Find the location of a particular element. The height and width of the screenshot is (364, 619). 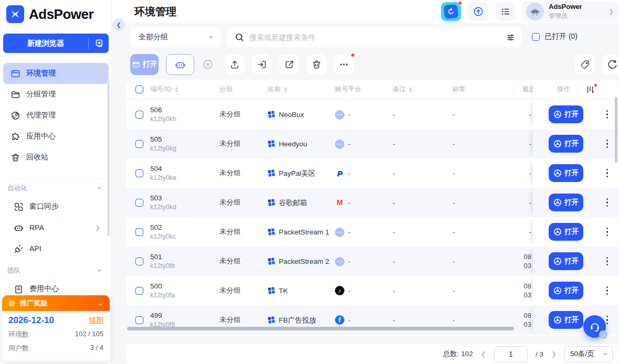

sidebar-item-window-sync: 窗口同步 is located at coordinates (56, 207).